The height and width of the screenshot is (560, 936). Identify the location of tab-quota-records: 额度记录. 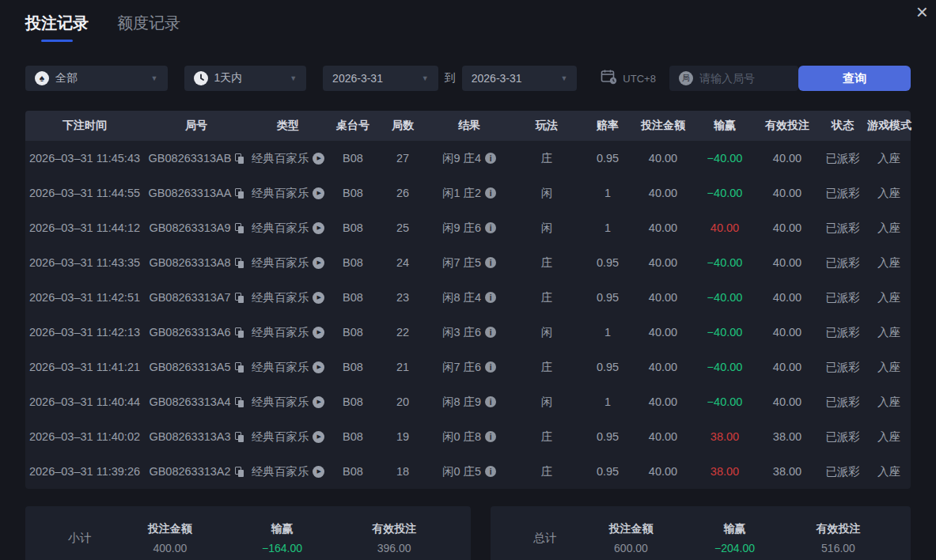
(149, 27).